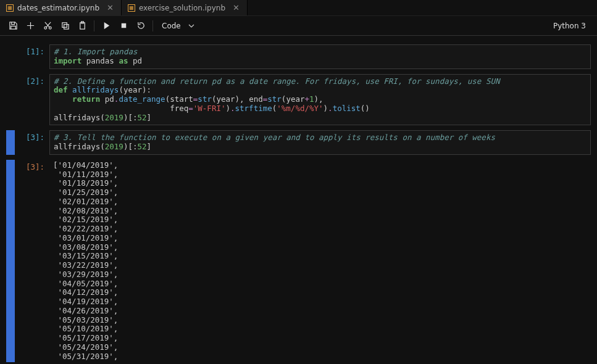 The width and height of the screenshot is (597, 364). What do you see at coordinates (48, 26) in the screenshot?
I see `cut-button` at bounding box center [48, 26].